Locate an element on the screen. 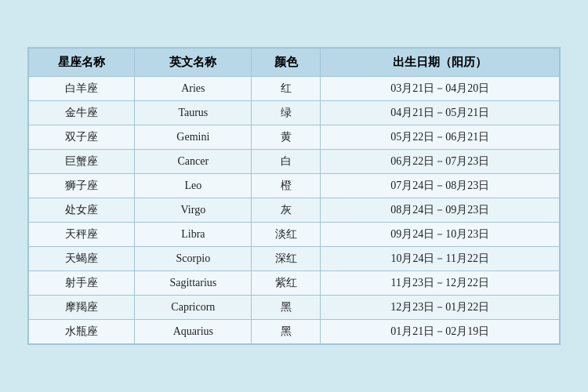  header-zh: 星座名称 is located at coordinates (82, 63).